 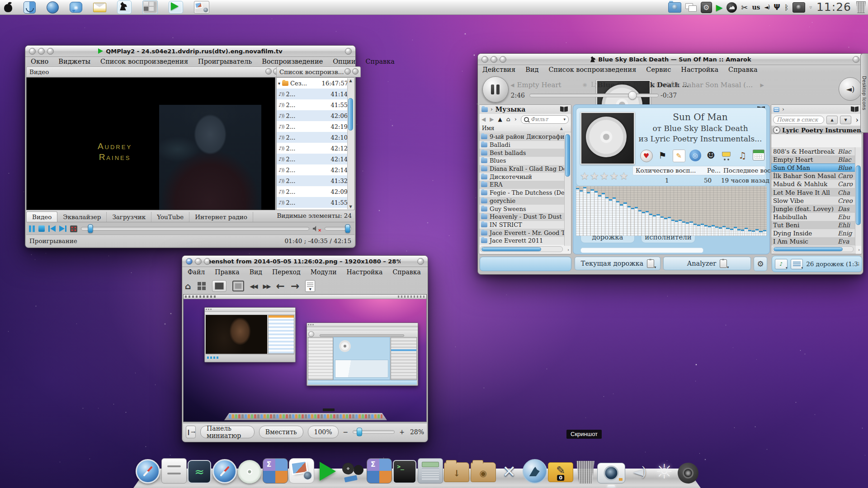 I want to click on track-row: Let Me Have It All Cha, so click(x=814, y=192).